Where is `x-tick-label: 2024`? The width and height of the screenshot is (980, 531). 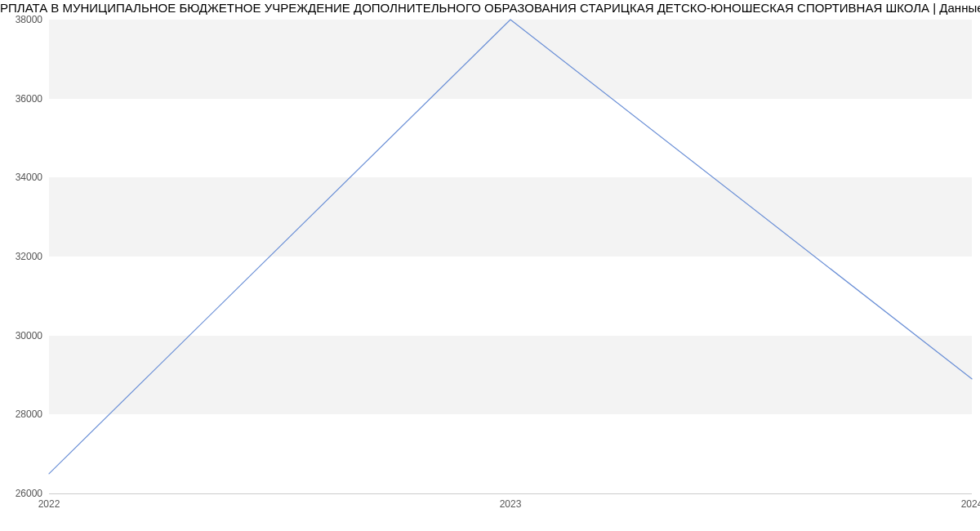 x-tick-label: 2024 is located at coordinates (970, 504).